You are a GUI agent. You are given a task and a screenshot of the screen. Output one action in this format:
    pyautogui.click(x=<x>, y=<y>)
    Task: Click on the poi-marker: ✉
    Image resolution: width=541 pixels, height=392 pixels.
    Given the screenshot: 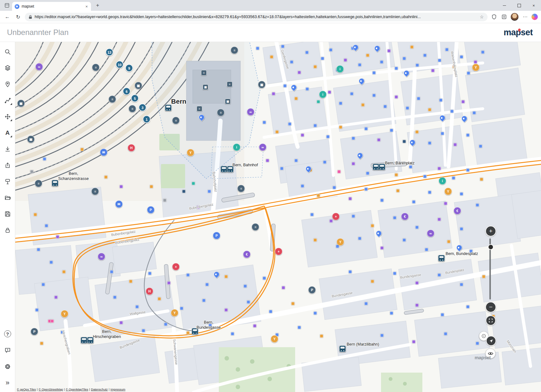 What is the action you would take?
    pyautogui.click(x=119, y=204)
    